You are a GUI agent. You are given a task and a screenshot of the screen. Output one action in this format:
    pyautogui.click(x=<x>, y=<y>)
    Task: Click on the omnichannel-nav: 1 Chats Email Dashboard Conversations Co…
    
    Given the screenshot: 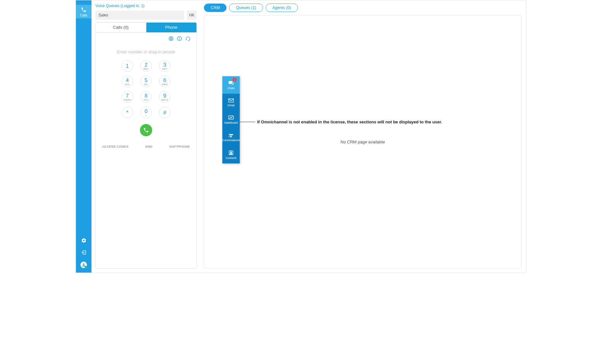 What is the action you would take?
    pyautogui.click(x=231, y=120)
    